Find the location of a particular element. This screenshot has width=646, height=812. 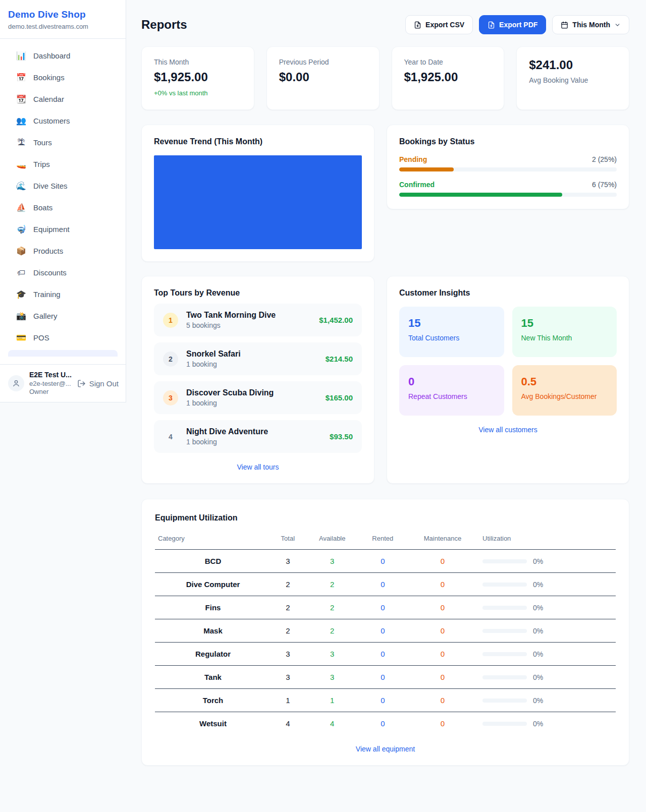

tile-value: 15 is located at coordinates (452, 323).